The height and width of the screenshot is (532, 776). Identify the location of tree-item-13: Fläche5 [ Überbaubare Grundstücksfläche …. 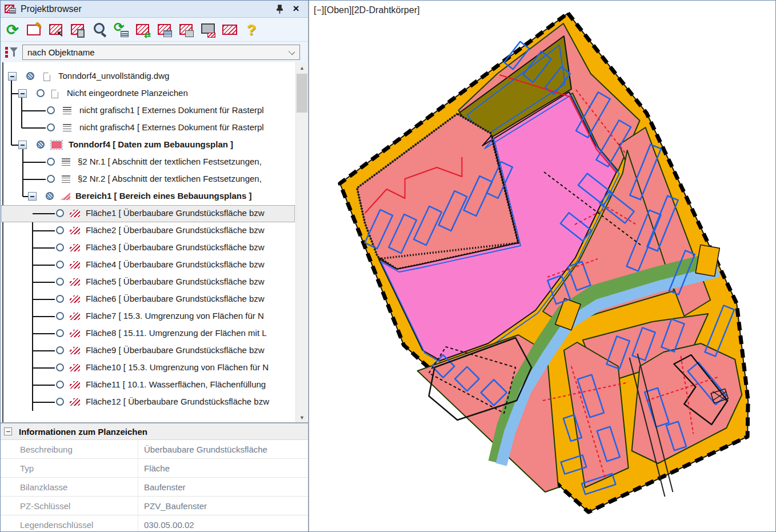
(148, 282).